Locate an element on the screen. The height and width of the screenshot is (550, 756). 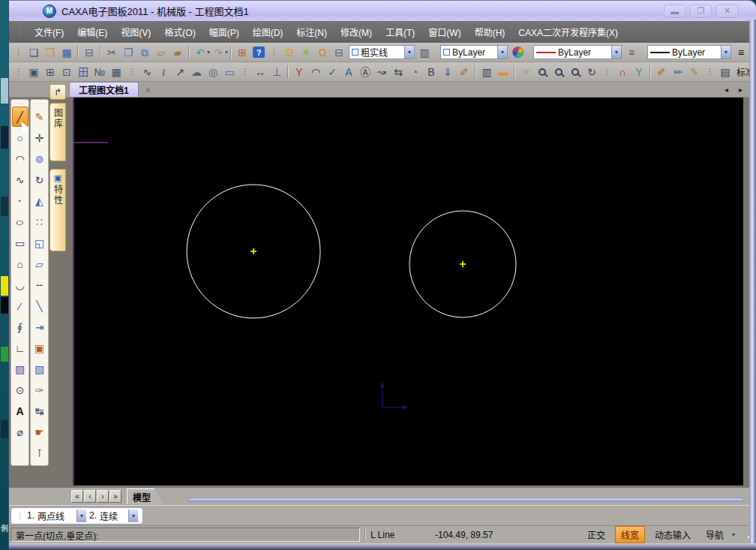
side-tab-properties: ▣特性 is located at coordinates (58, 210).